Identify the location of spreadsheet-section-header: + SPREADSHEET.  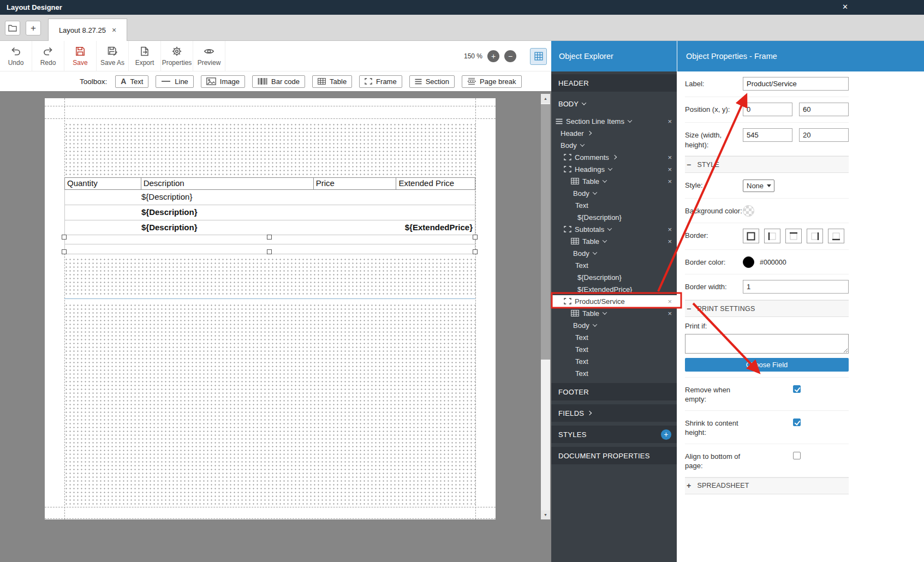
(767, 486).